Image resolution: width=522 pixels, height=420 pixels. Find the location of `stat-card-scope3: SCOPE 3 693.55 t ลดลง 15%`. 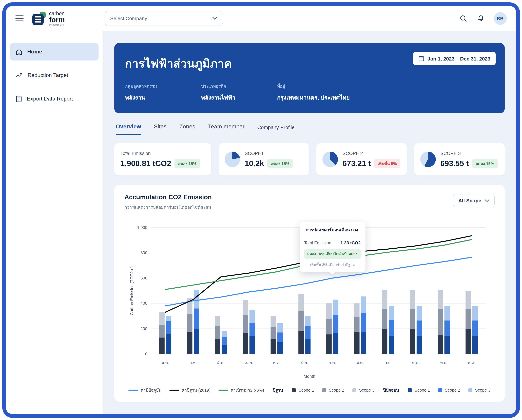

stat-card-scope3: SCOPE 3 693.55 t ลดลง 15% is located at coordinates (459, 159).